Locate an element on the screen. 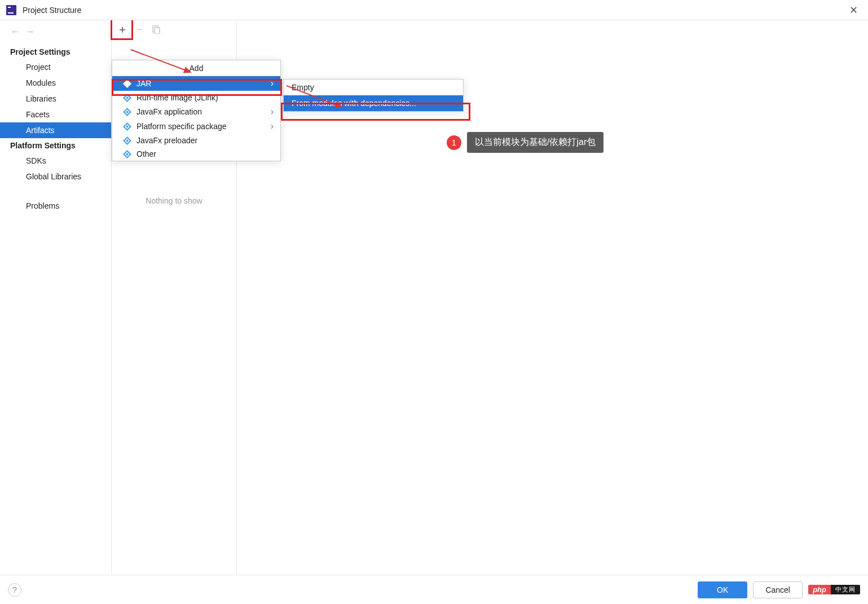 The width and height of the screenshot is (868, 604). sidebar-item-problems: Problems is located at coordinates (55, 206).